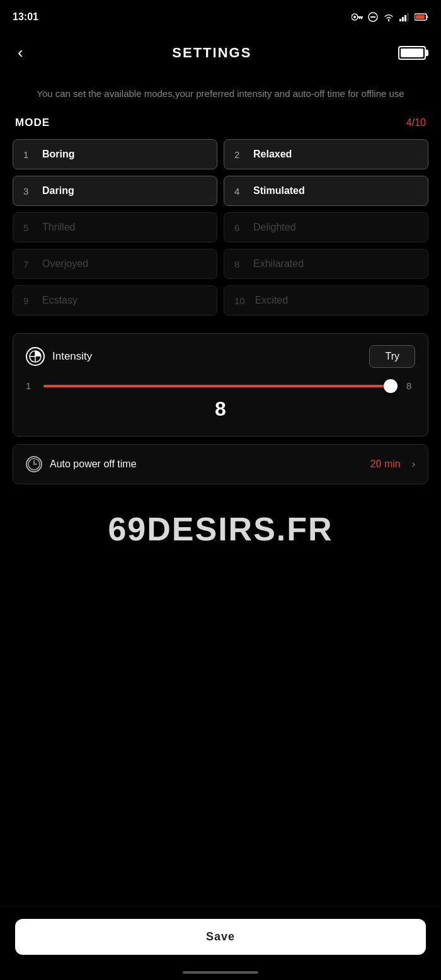 The image size is (441, 980). What do you see at coordinates (416, 123) in the screenshot?
I see `mode-count: 4/10` at bounding box center [416, 123].